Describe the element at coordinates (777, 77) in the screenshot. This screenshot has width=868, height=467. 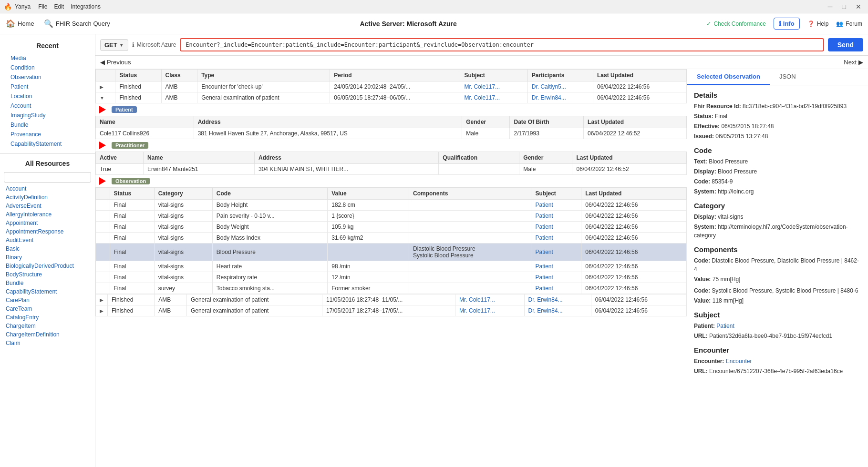
I see `detail-tabs: Selected Observation JSON` at that location.